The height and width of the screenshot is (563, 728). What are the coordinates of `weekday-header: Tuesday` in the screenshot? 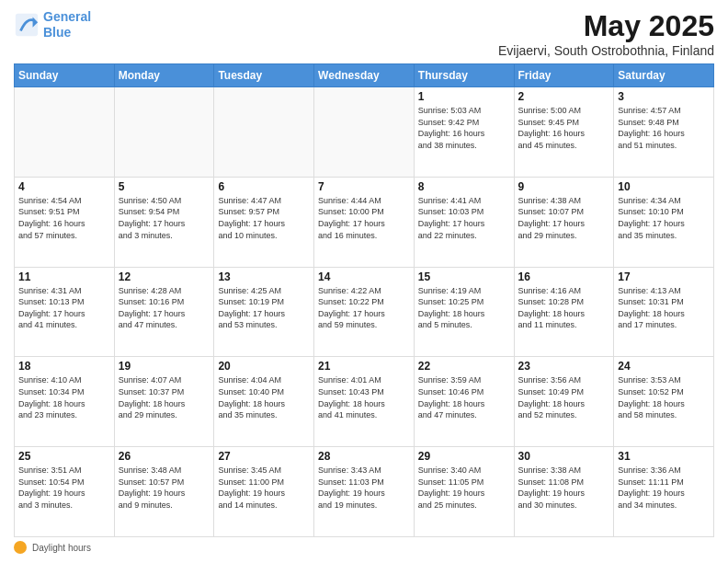 It's located at (265, 75).